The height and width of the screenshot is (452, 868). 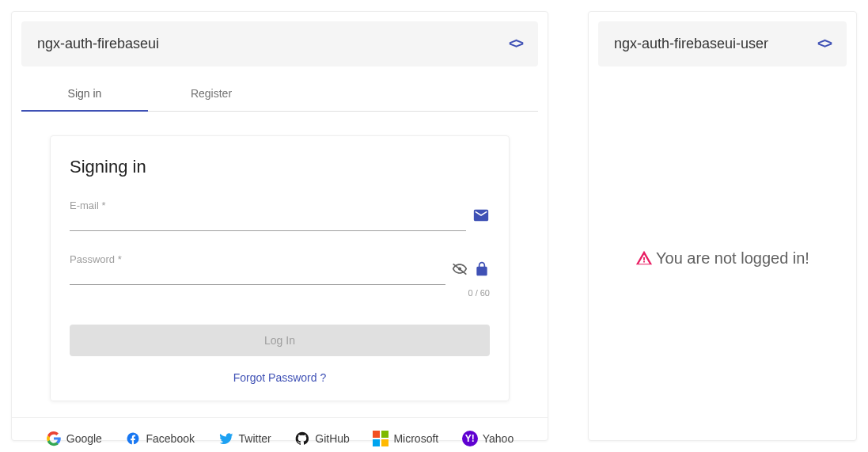 I want to click on forgot-password-link: Forgot Password ?, so click(x=280, y=378).